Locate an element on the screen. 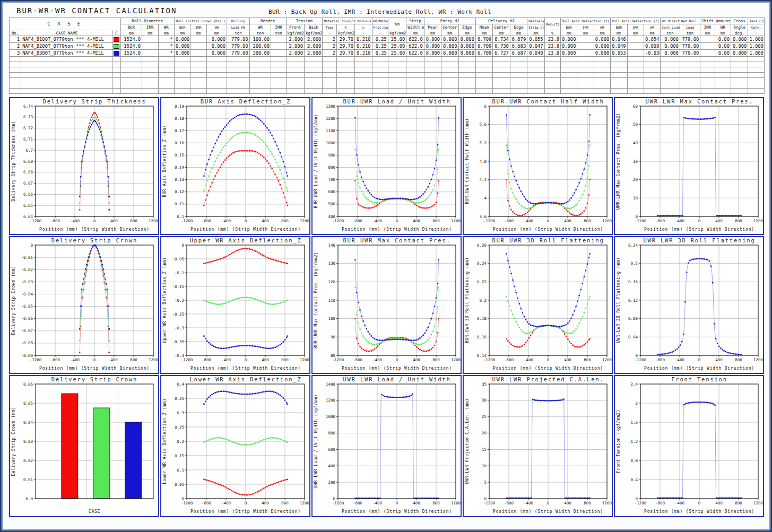 This screenshot has height=532, width=772. svg-text: 0.22 is located at coordinates (482, 282).